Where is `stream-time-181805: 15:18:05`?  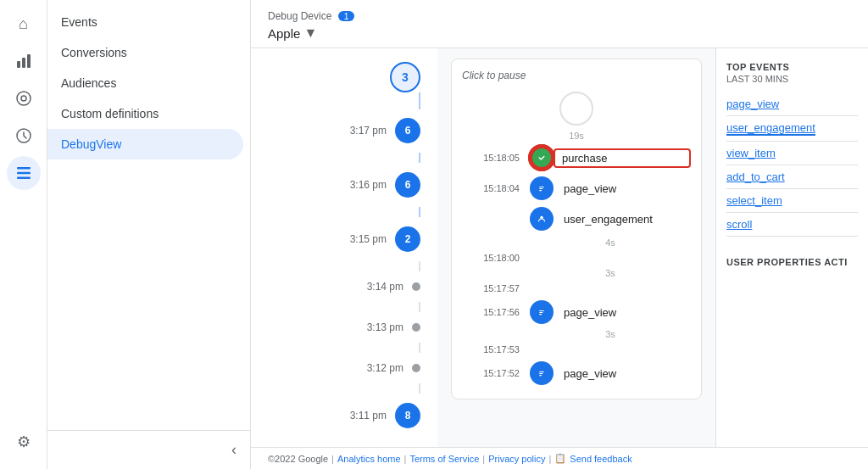 stream-time-181805: 15:18:05 is located at coordinates (496, 158).